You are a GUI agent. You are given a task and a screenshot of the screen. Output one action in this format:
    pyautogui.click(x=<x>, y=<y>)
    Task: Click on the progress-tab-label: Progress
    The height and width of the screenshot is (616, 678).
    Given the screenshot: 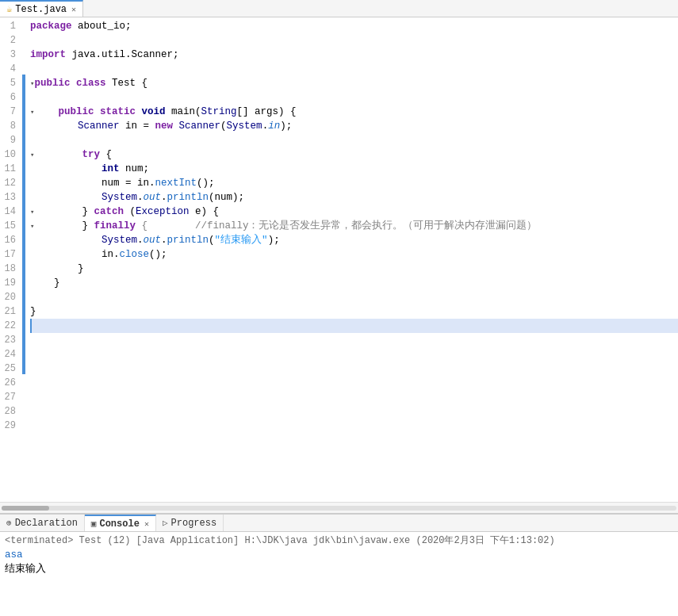 What is the action you would take?
    pyautogui.click(x=194, y=523)
    